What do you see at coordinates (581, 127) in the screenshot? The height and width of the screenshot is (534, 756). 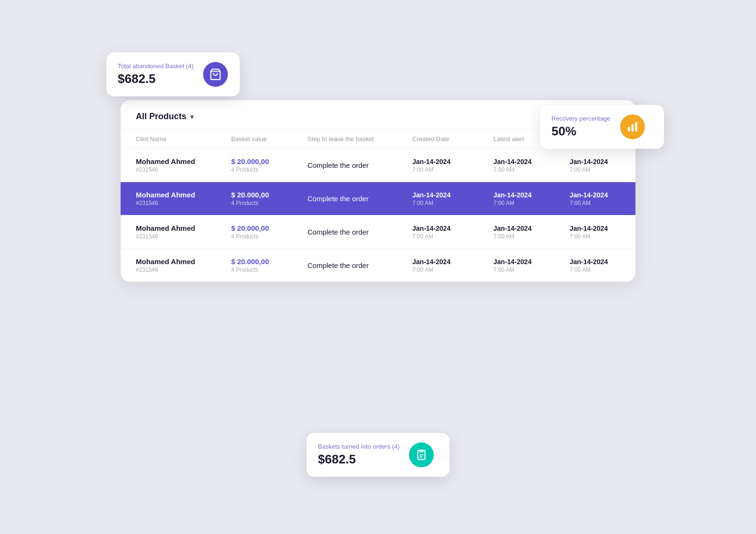 I see `card-recovery-text: Recovery percentage 50%` at bounding box center [581, 127].